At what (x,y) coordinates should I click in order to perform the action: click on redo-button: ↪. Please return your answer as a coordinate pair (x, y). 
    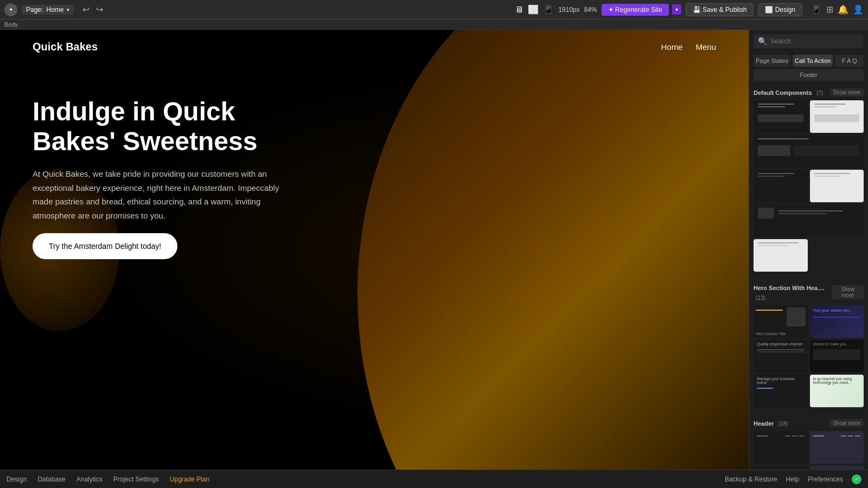
    Looking at the image, I should click on (100, 10).